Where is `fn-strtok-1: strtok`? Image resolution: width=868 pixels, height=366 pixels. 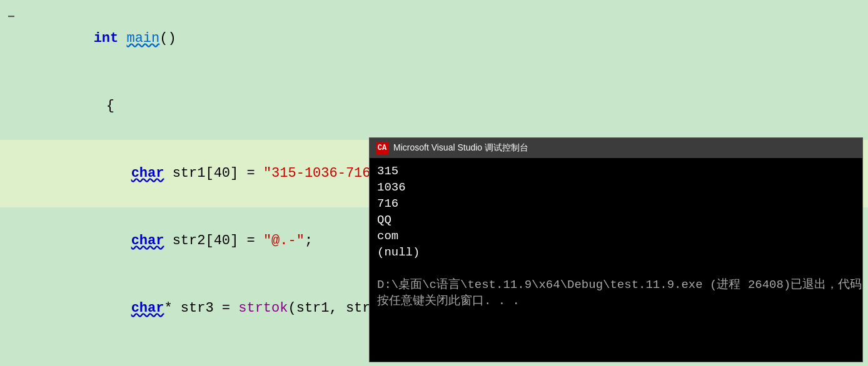 fn-strtok-1: strtok is located at coordinates (263, 309).